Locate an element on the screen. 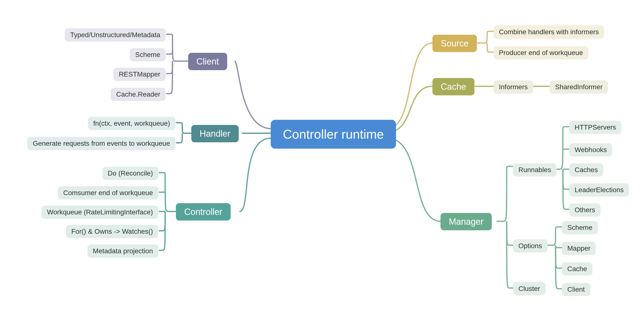 This screenshot has width=644, height=310. leaf-options-1: Mapper is located at coordinates (579, 248).